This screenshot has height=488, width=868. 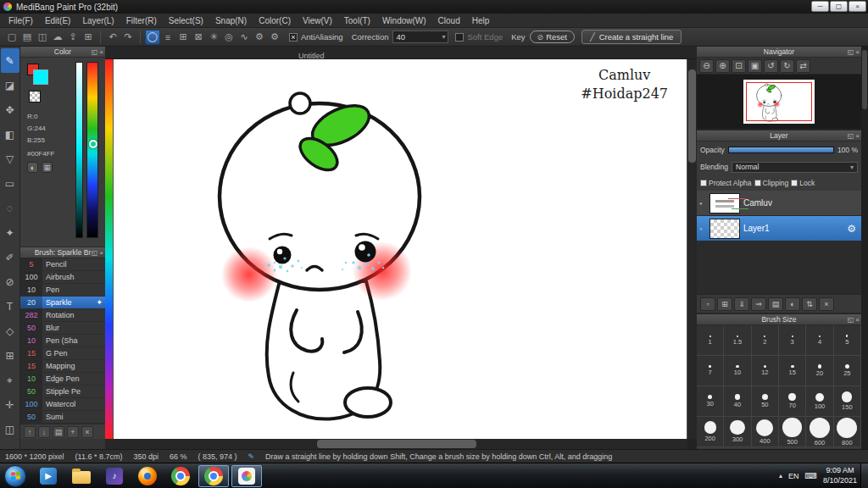 I want to click on protect-alpha-checkbox, so click(x=704, y=183).